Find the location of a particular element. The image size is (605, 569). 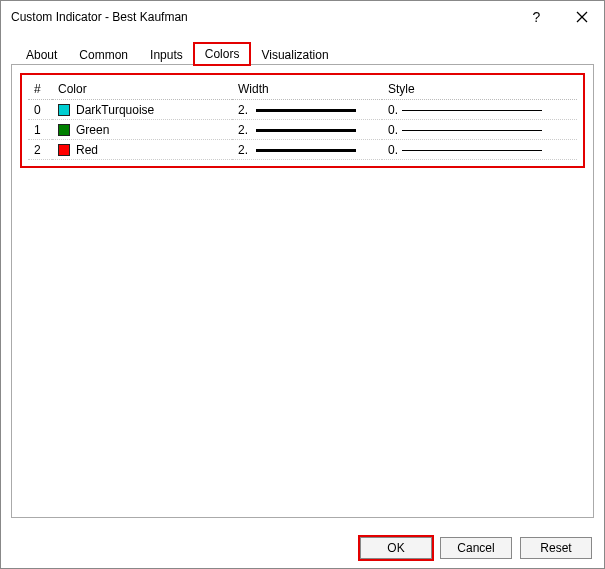

tab-about: About is located at coordinates (42, 54).